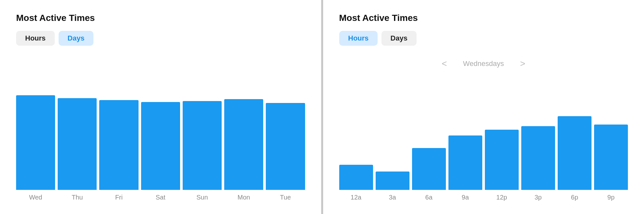  I want to click on hours-bar-col: 9a, so click(465, 168).